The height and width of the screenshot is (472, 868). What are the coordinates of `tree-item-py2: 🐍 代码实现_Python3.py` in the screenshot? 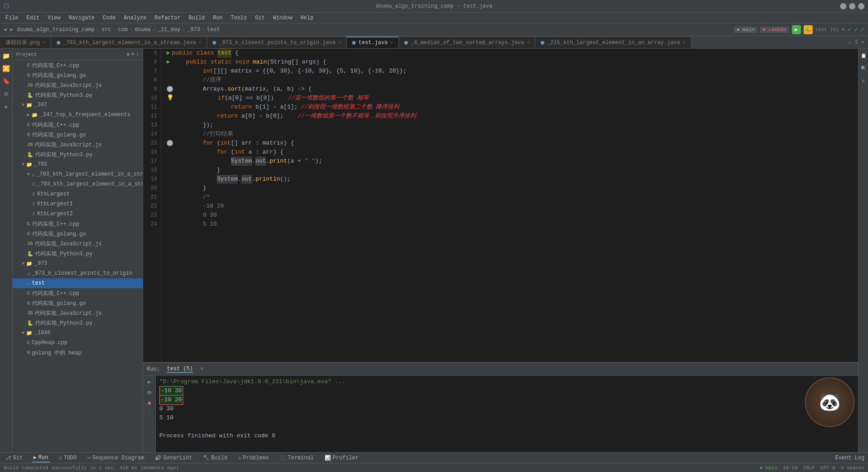 It's located at (77, 154).